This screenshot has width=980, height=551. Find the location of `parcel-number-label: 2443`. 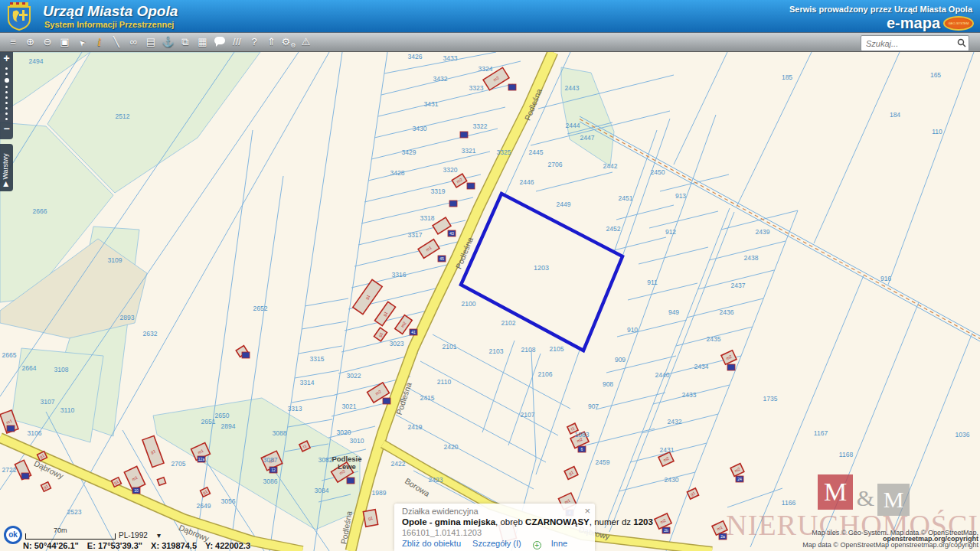

parcel-number-label: 2443 is located at coordinates (573, 88).